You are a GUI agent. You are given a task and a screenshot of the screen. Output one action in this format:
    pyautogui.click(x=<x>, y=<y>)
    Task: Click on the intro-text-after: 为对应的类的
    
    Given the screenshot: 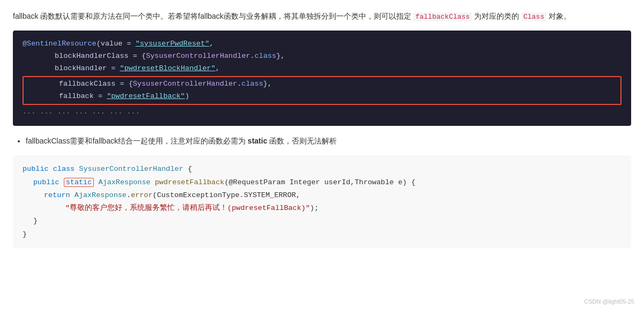 What is the action you would take?
    pyautogui.click(x=497, y=16)
    